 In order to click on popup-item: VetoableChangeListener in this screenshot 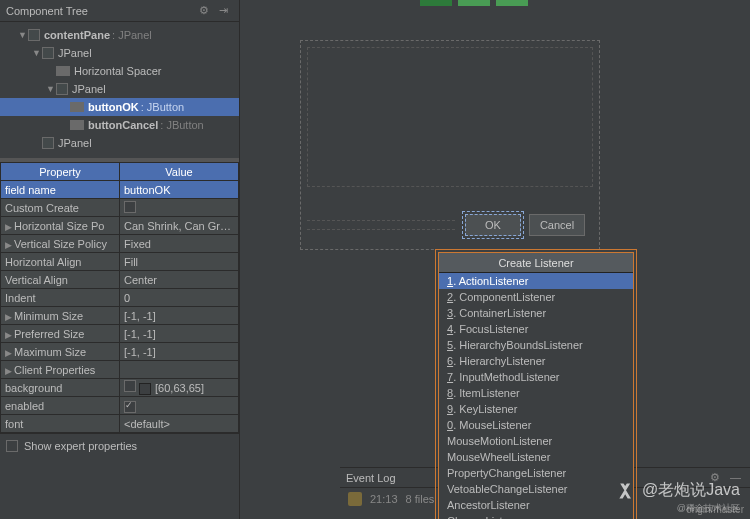, I will do `click(536, 489)`.